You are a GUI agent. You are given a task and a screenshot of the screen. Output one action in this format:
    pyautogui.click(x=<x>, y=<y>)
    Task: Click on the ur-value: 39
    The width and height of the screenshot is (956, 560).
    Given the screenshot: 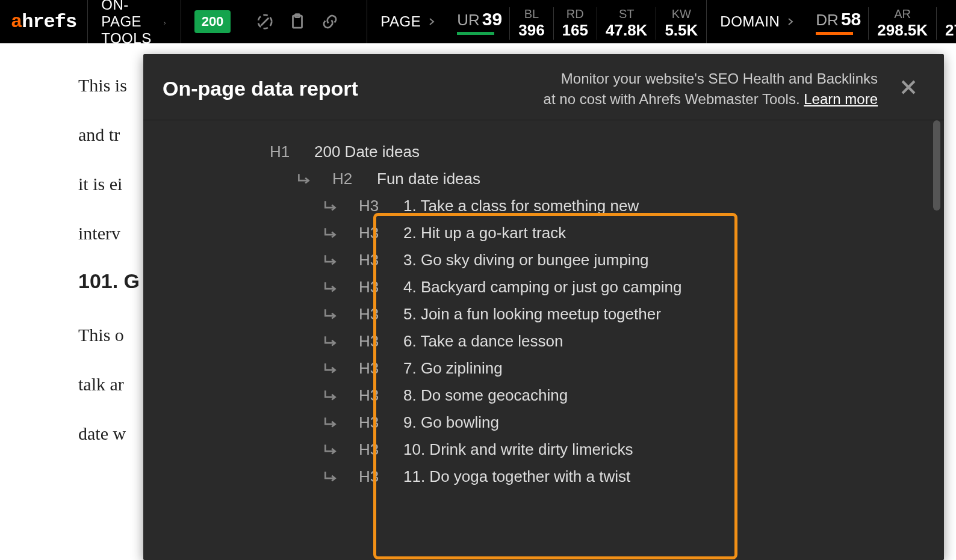 What is the action you would take?
    pyautogui.click(x=492, y=19)
    